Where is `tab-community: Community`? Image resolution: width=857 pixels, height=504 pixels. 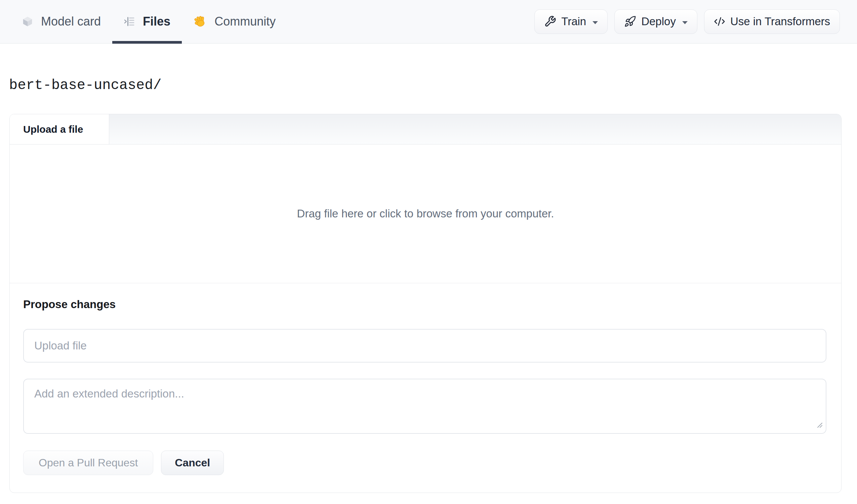 tab-community: Community is located at coordinates (235, 21).